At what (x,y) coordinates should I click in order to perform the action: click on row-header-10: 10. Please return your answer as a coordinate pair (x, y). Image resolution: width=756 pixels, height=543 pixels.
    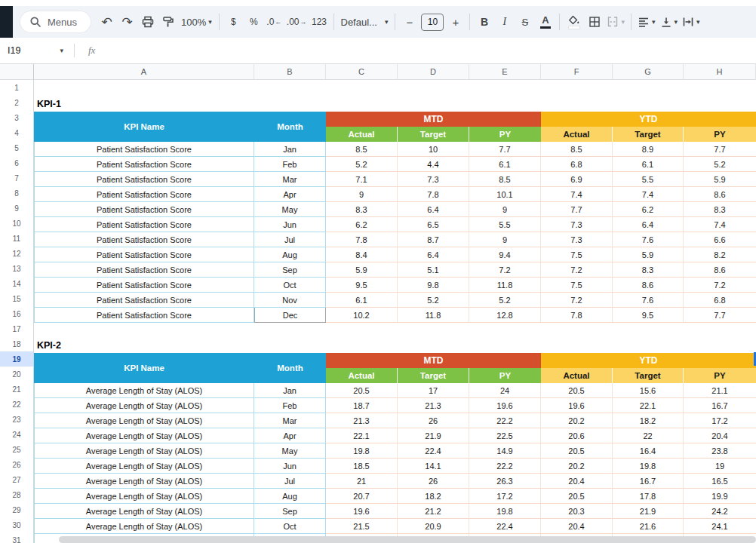
    Looking at the image, I should click on (17, 223).